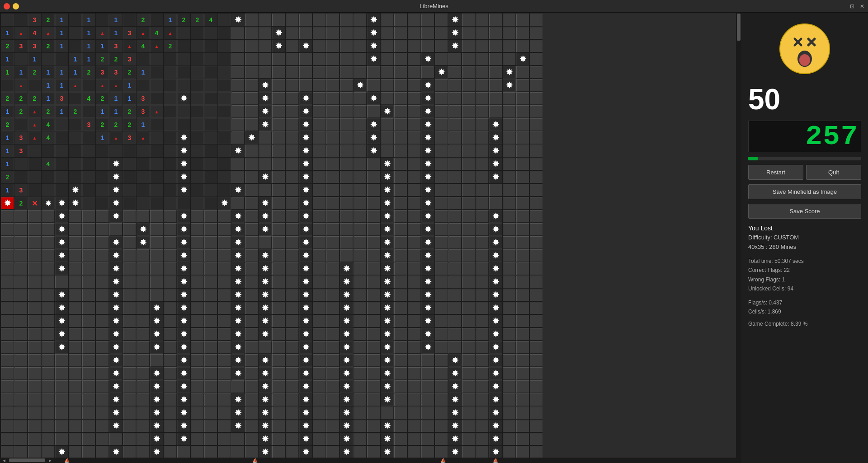 The height and width of the screenshot is (463, 868). What do you see at coordinates (373, 33) in the screenshot?
I see `cell-1-27: ✸` at bounding box center [373, 33].